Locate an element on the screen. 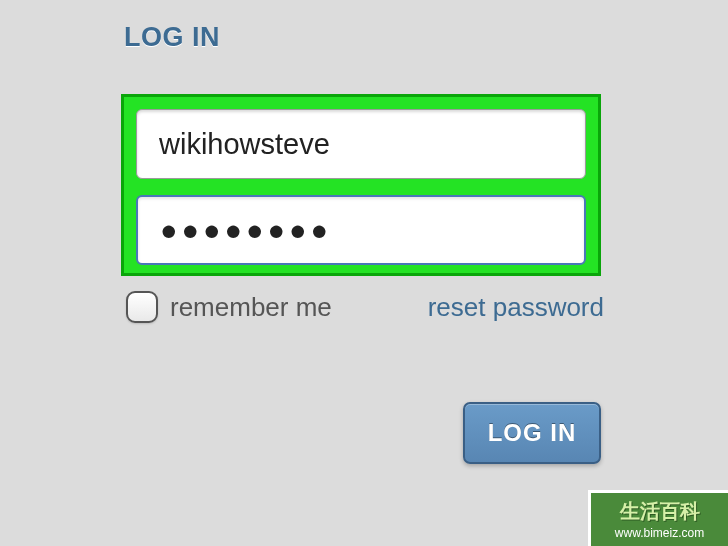 This screenshot has width=728, height=546. page-title: LOG IN is located at coordinates (172, 38).